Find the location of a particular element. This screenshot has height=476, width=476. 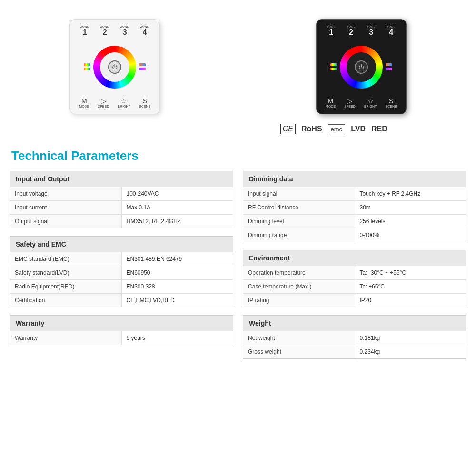

white-right-buttons is located at coordinates (142, 67).